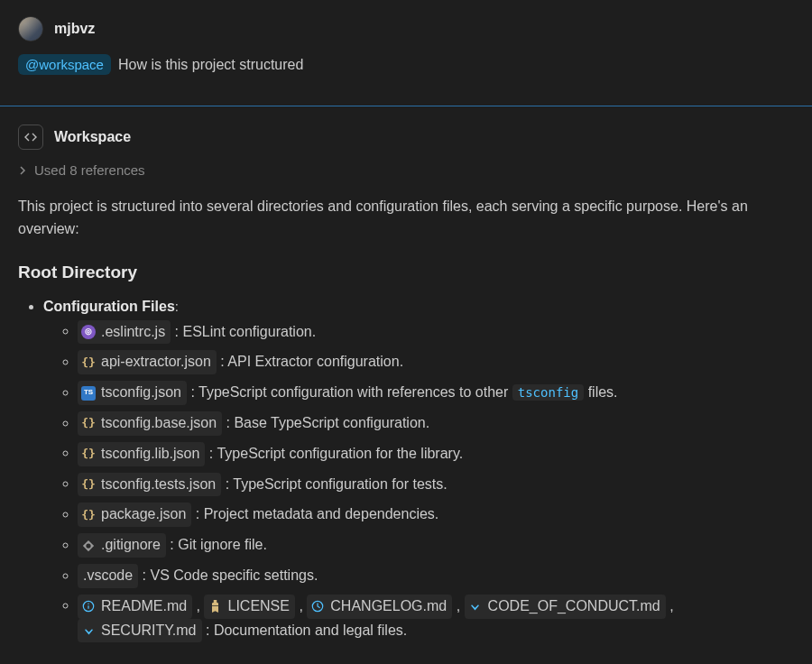 This screenshot has height=664, width=812. I want to click on file-chip-eslintrc: ◎ .eslintrc.js, so click(125, 332).